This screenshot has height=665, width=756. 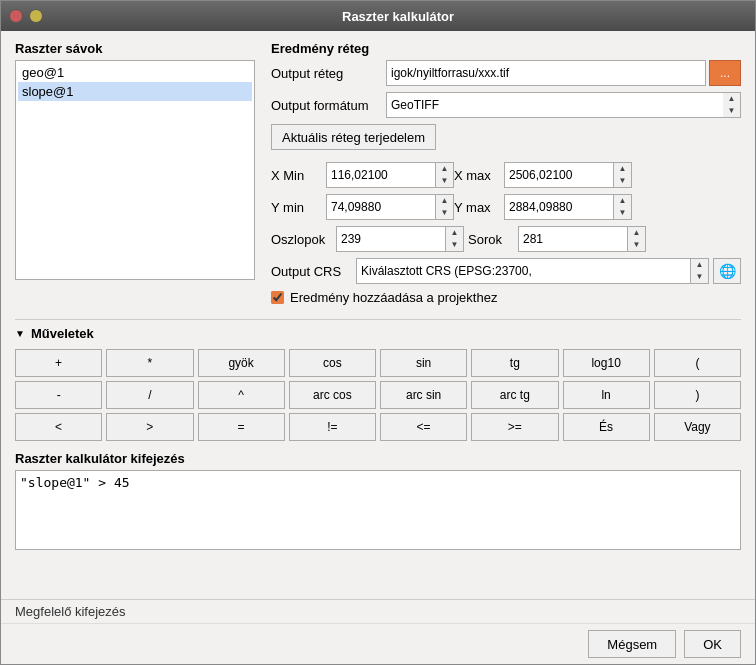 What do you see at coordinates (314, 272) in the screenshot?
I see `crs-label: Output CRS` at bounding box center [314, 272].